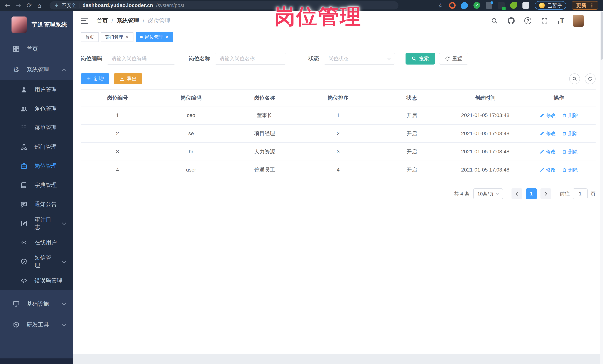  I want to click on sidebar-item-label: 菜单管理, so click(50, 128).